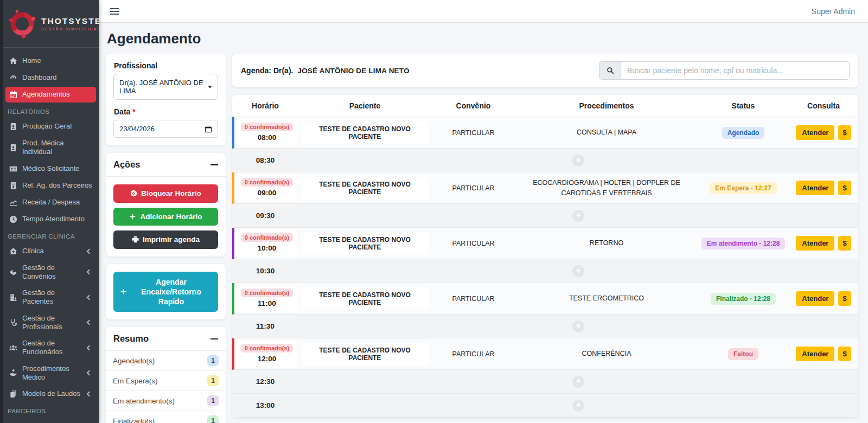 The height and width of the screenshot is (423, 868). What do you see at coordinates (51, 78) in the screenshot?
I see `sidebar-item-dashboard: Dashboard` at bounding box center [51, 78].